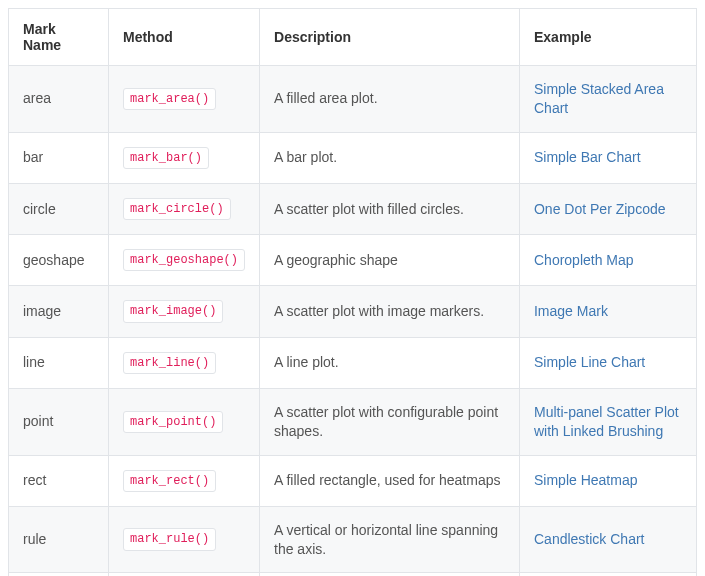  What do you see at coordinates (608, 100) in the screenshot?
I see `example-cell: Simple Stacked Area Chart` at bounding box center [608, 100].